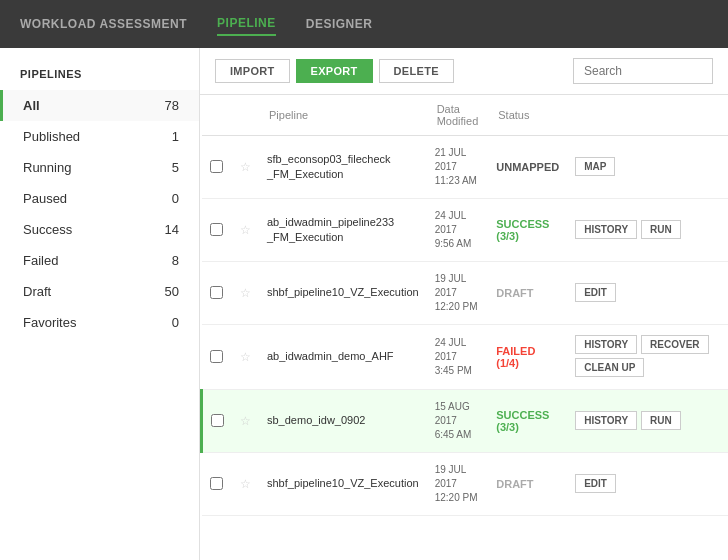 The image size is (728, 560). Describe the element at coordinates (661, 420) in the screenshot. I see `action-btn-4-1: RUN` at that location.